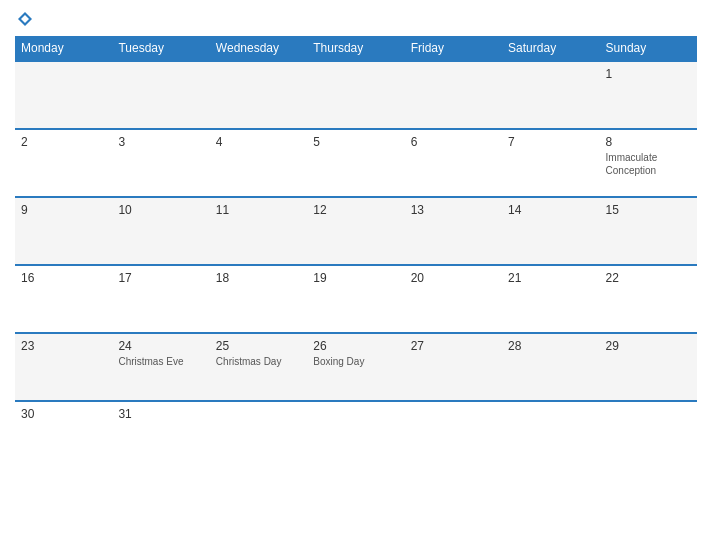 The image size is (712, 550). What do you see at coordinates (454, 278) in the screenshot?
I see `day-number: 20` at bounding box center [454, 278].